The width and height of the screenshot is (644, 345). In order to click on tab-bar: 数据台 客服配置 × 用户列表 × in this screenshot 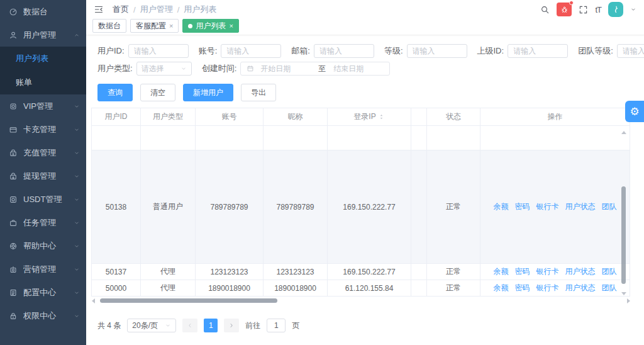, I will do `click(365, 27)`.